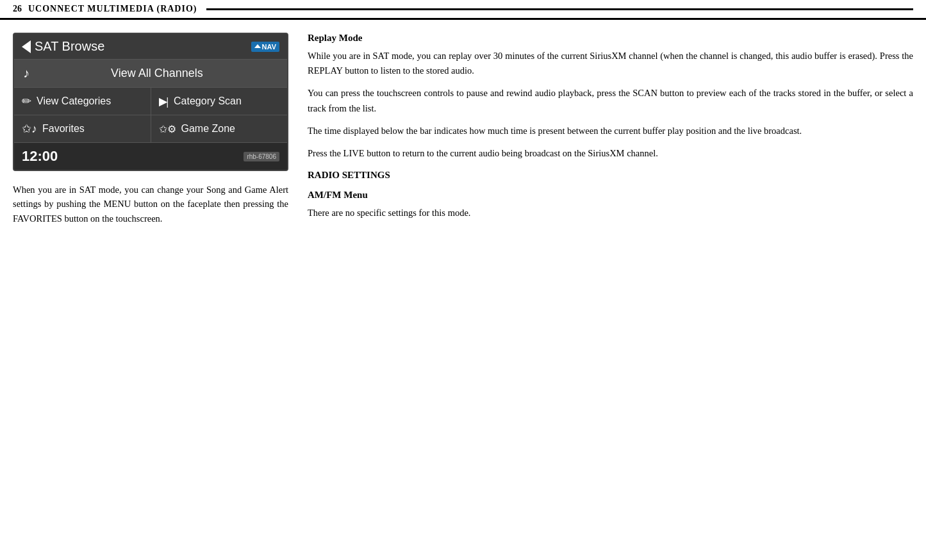  I want to click on game-zone-button: ✩⚙ Game Zone, so click(219, 129).